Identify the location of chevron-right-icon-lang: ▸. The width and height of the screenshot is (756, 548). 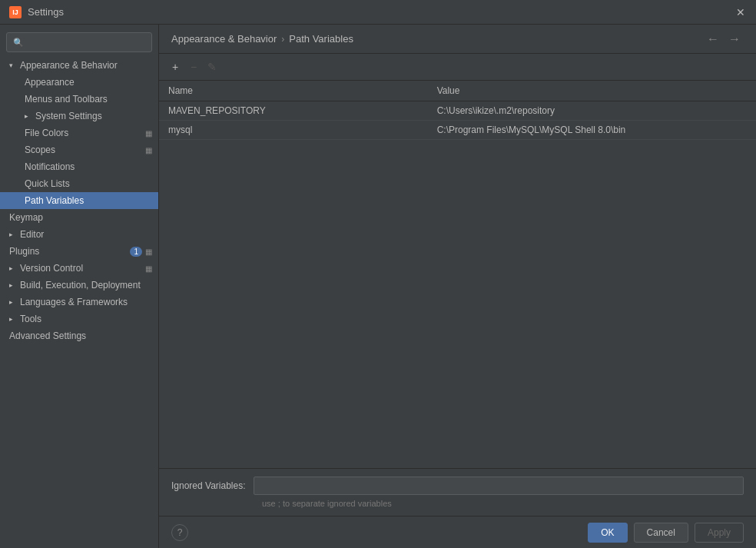
(13, 302).